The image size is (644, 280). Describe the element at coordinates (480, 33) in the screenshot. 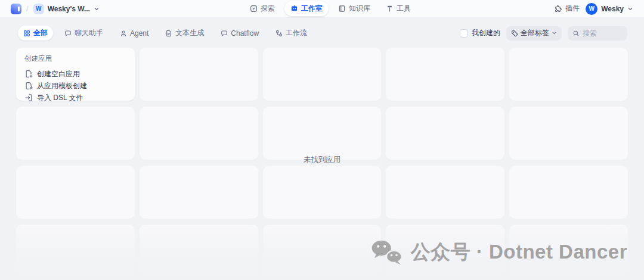

I see `created-by-me-checkbox: 我创建的` at that location.